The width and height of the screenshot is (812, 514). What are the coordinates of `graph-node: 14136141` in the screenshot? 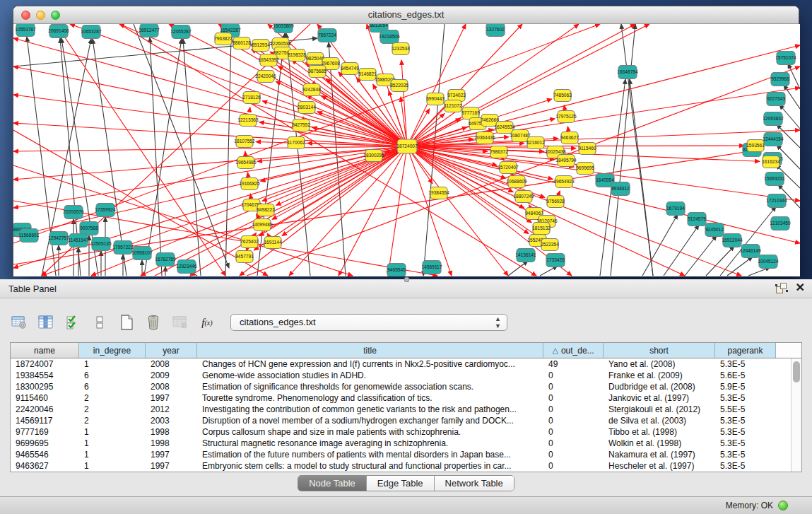 It's located at (526, 256).